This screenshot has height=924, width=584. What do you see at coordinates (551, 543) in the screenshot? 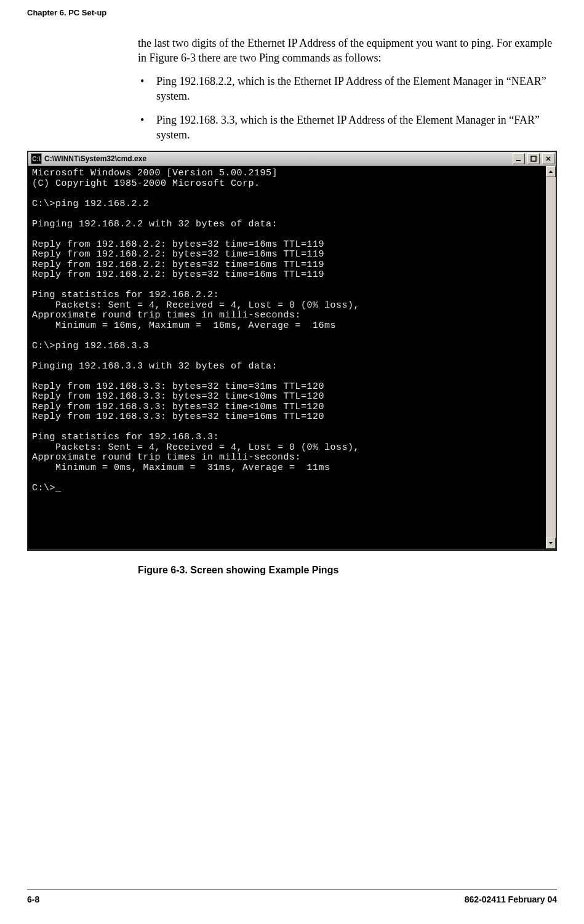
I see `chevron-down-icon` at bounding box center [551, 543].